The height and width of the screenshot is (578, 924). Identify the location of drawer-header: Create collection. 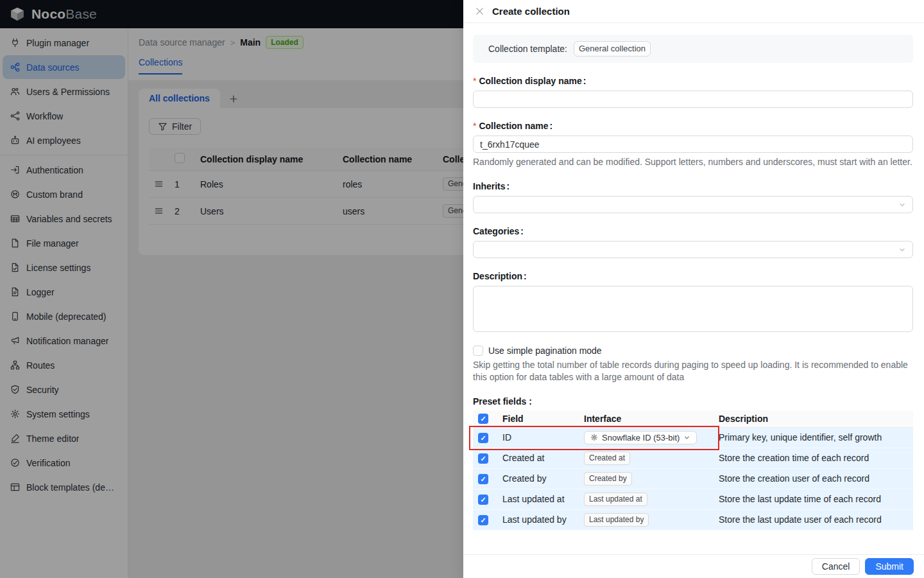
(694, 12).